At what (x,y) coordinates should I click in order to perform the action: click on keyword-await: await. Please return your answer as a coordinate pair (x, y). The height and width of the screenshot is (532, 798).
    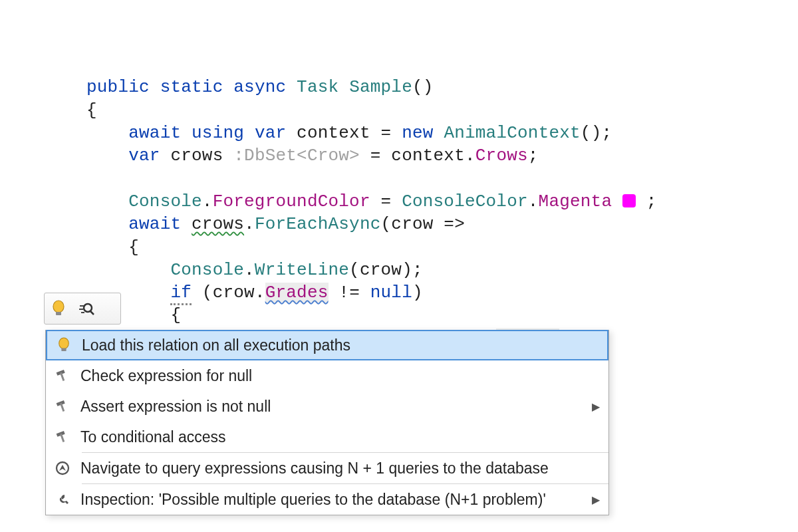
    Looking at the image, I should click on (154, 133).